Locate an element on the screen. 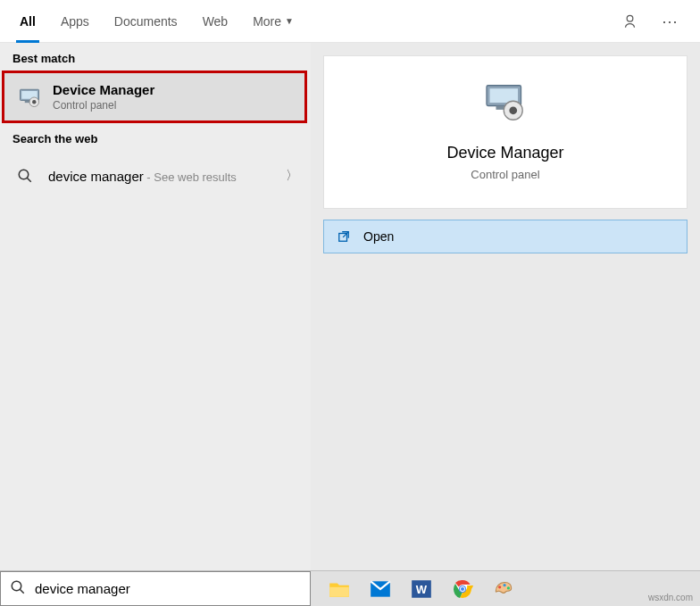 The width and height of the screenshot is (700, 606). taskbar-mail-icon is located at coordinates (380, 589).